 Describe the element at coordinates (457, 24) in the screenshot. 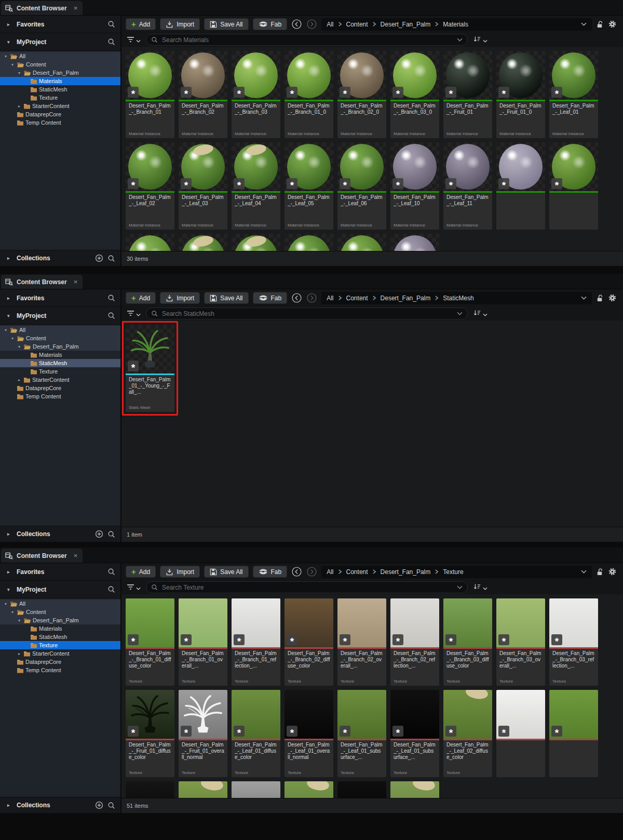

I see `breadcrumb: AllContentDesert_Fan_PalmMaterials` at that location.